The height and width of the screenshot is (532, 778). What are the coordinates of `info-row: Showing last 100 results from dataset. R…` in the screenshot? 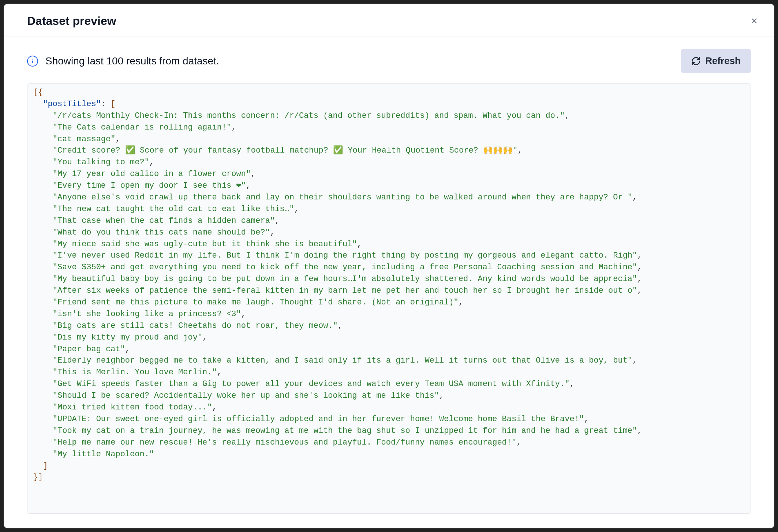 It's located at (389, 61).